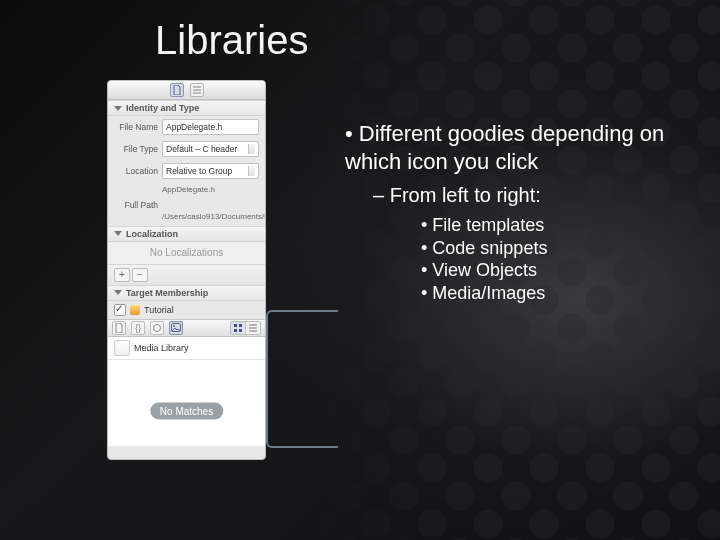  I want to click on lines-icon, so click(197, 90).